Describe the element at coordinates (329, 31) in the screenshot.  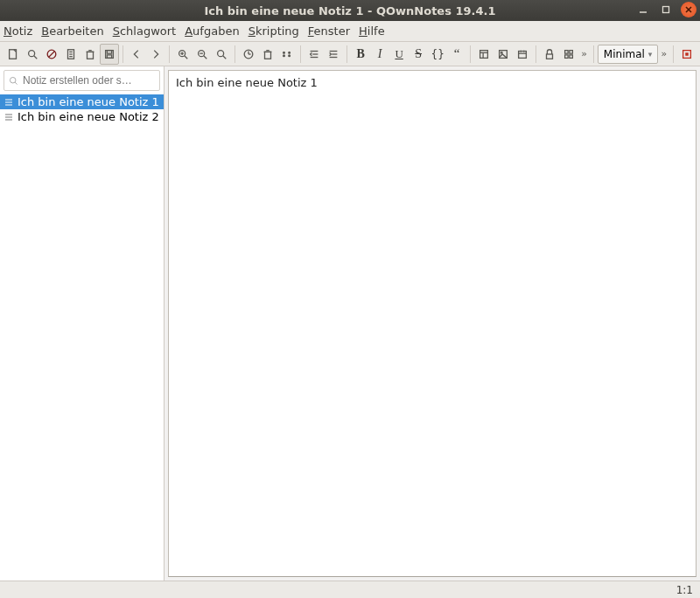
I see `menu-fenster: Fenster` at that location.